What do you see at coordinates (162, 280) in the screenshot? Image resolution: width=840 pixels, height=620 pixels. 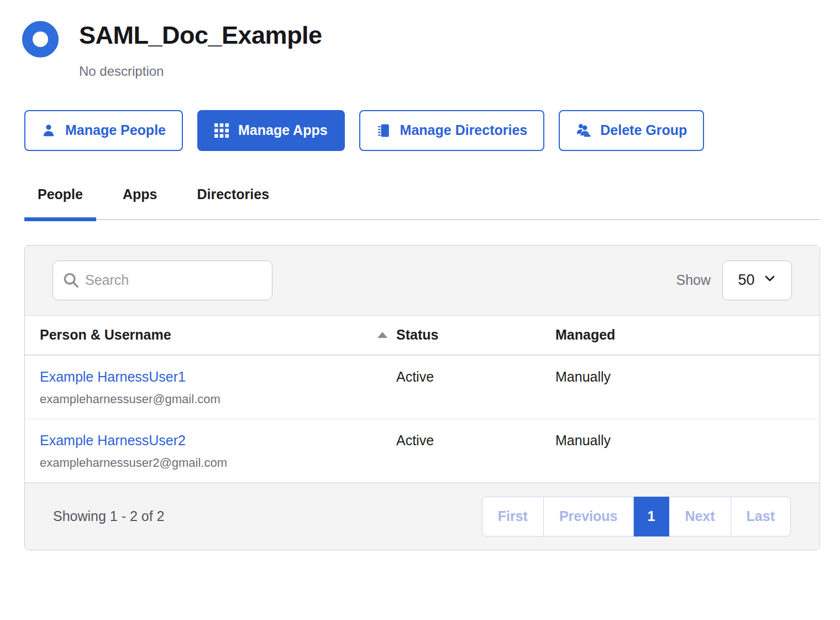 I see `search-input` at bounding box center [162, 280].